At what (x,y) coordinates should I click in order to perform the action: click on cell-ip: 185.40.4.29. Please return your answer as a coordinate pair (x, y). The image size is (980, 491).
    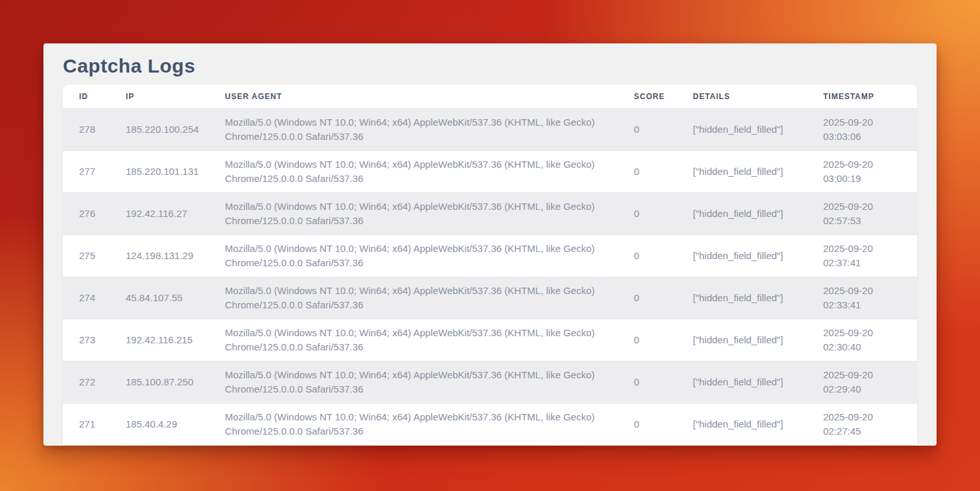
    Looking at the image, I should click on (175, 424).